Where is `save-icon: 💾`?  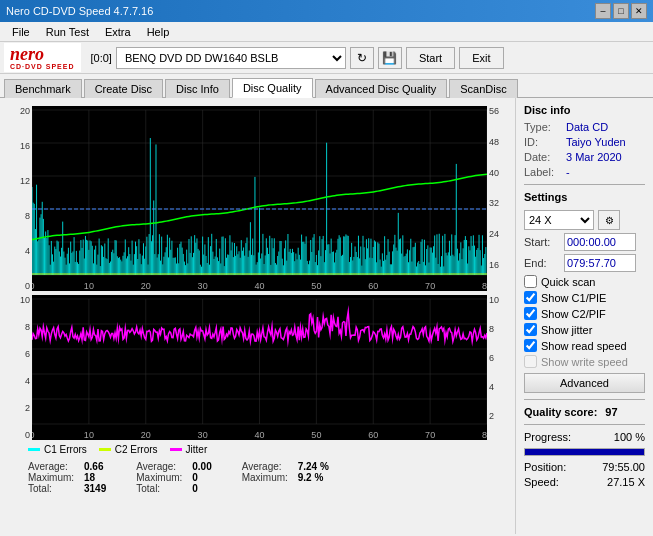
save-icon: 💾 is located at coordinates (390, 58).